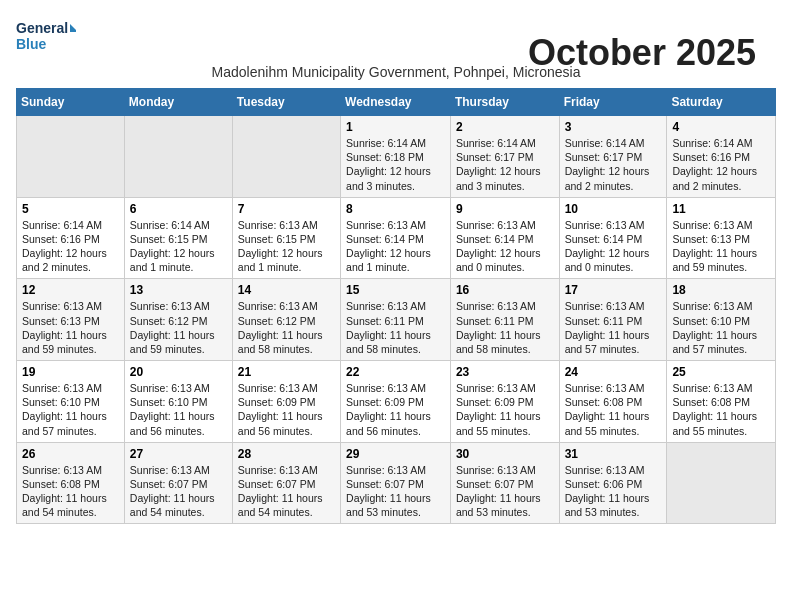 The height and width of the screenshot is (612, 792). Describe the element at coordinates (71, 102) in the screenshot. I see `header-day-sunday: Sunday` at that location.